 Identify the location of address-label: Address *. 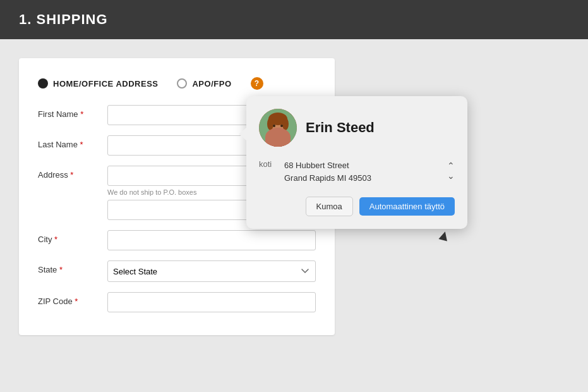
(73, 173).